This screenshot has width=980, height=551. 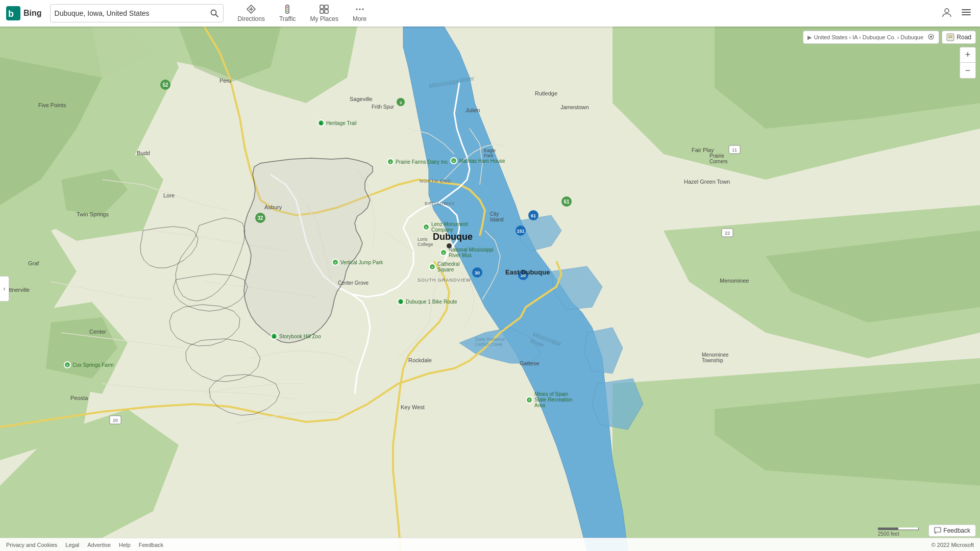 What do you see at coordinates (325, 19) in the screenshot?
I see `my-places-label: My Places` at bounding box center [325, 19].